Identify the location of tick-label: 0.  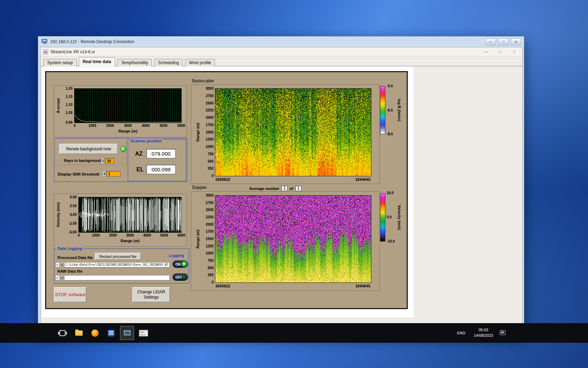
(79, 236).